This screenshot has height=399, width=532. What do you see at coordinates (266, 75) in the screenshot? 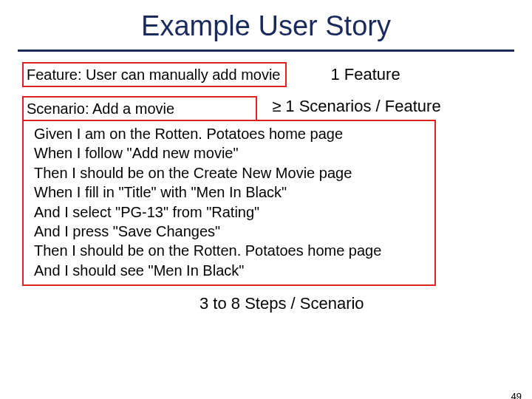
I see `feature-row: Feature: User can manually add movie 1 F…` at bounding box center [266, 75].